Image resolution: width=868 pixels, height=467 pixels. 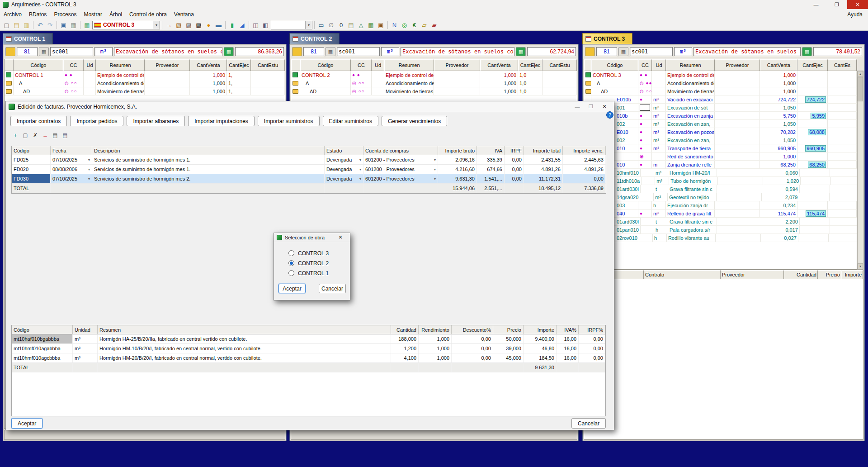 What do you see at coordinates (645, 65) in the screenshot?
I see `column-header-cc: CC` at bounding box center [645, 65].